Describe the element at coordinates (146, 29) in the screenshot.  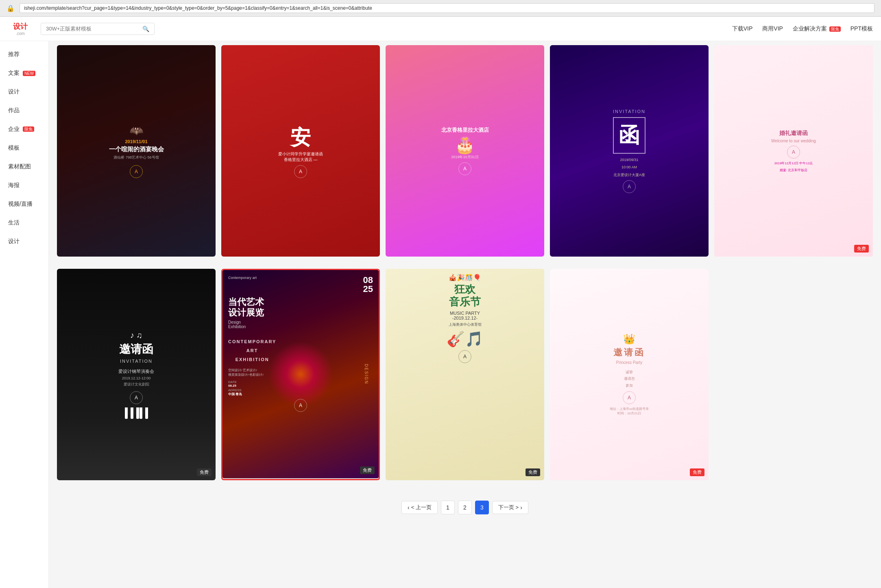
I see `search-icon: 🔍` at that location.